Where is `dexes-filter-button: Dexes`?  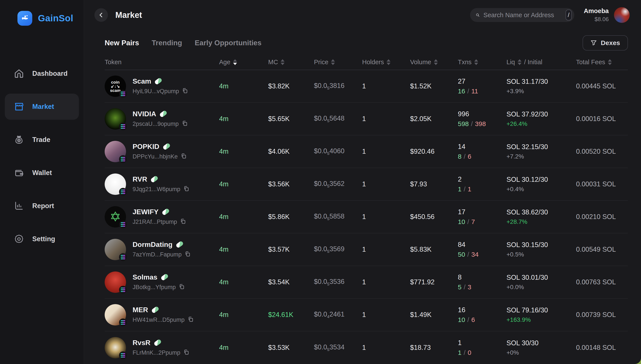
dexes-filter-button: Dexes is located at coordinates (605, 43).